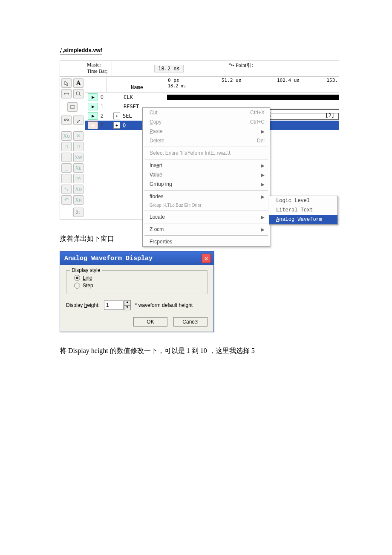 The image size is (392, 555). I want to click on close-icon: ✕, so click(206, 258).